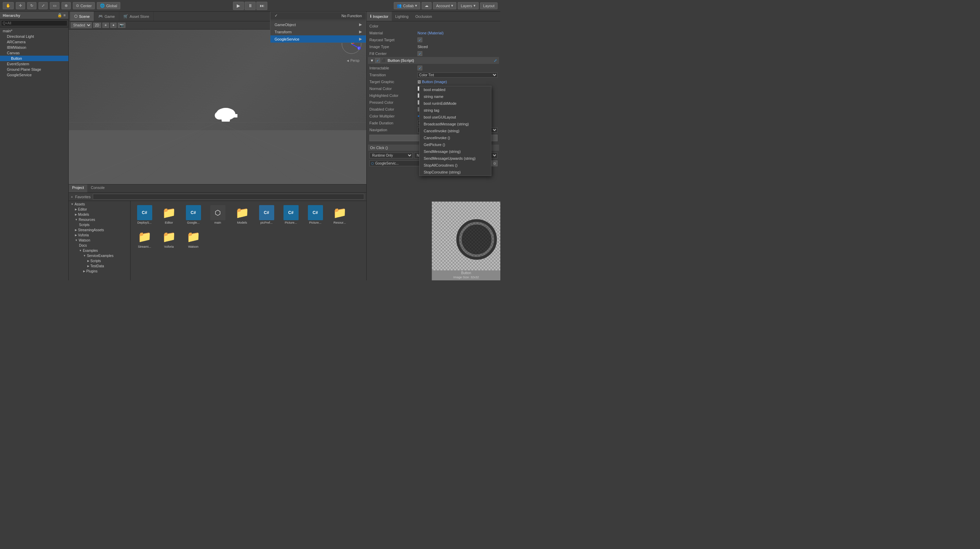  I want to click on gs-sendmessageupwards: SendMessageUpwards (string), so click(455, 158).